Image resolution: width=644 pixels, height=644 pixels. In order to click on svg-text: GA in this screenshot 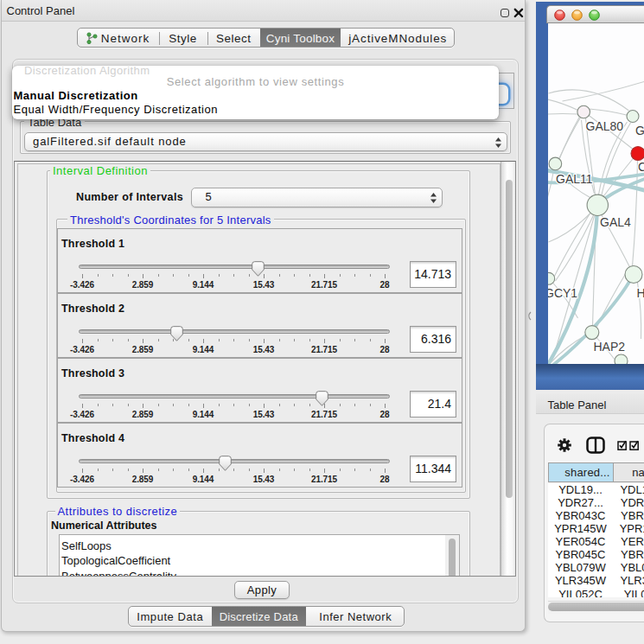, I will do `click(640, 131)`.